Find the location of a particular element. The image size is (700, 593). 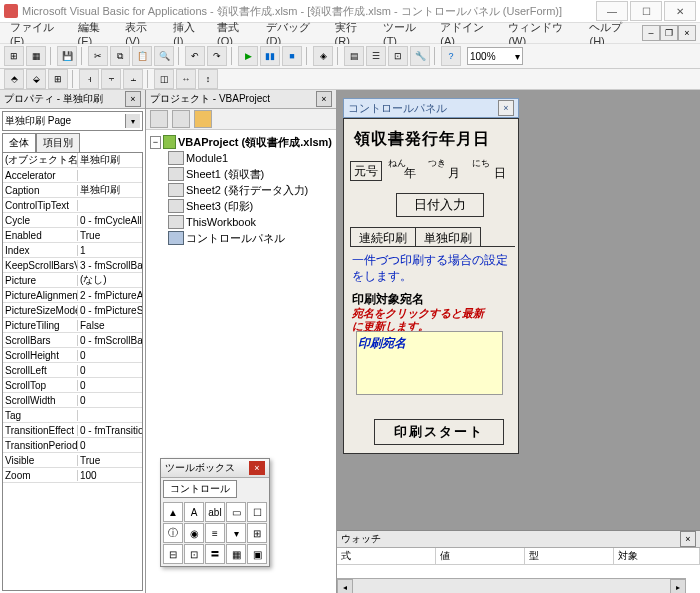

tree-sheet2: Sheet2 (発行データ入力) is located at coordinates (247, 190).